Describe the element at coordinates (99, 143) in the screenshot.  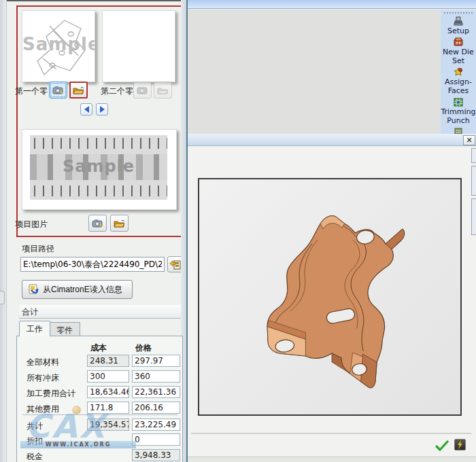
I see `strip-pattern-top` at that location.